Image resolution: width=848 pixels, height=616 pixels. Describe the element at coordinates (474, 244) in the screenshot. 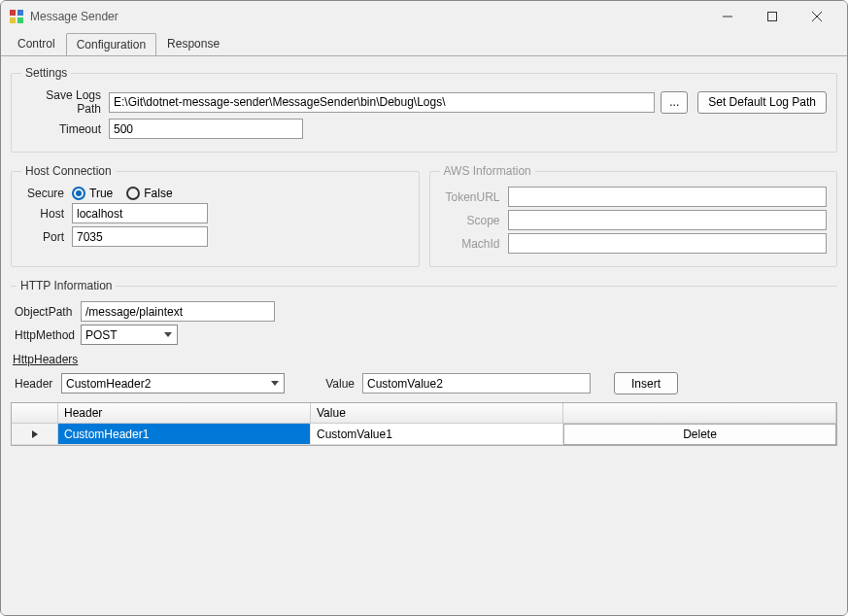

I see `machid-label: MachId` at that location.